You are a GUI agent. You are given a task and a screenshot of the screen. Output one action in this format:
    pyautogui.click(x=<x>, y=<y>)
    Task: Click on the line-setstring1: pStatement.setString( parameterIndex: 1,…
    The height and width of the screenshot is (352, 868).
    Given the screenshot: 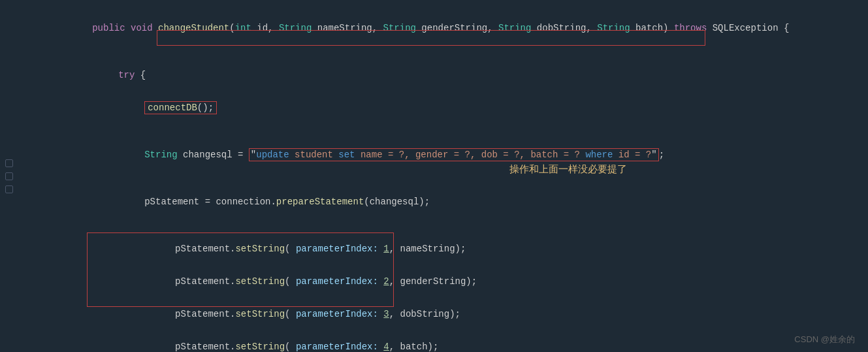 What is the action you would take?
    pyautogui.click(x=440, y=249)
    